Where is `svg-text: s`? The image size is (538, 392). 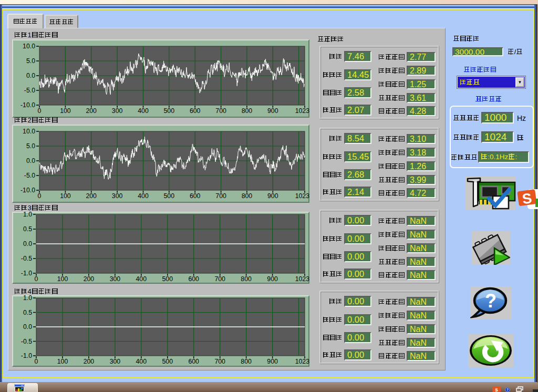
svg-text: s is located at coordinates (496, 389).